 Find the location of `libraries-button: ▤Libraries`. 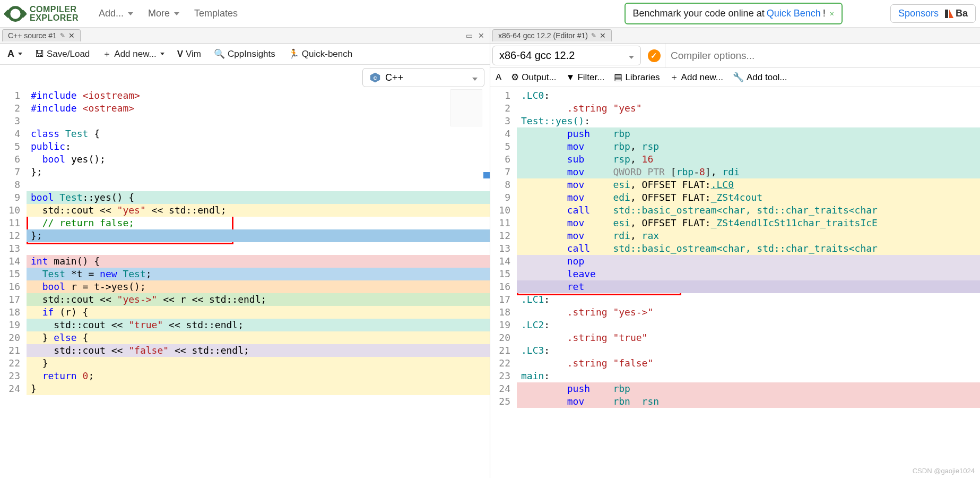

libraries-button: ▤Libraries is located at coordinates (637, 78).